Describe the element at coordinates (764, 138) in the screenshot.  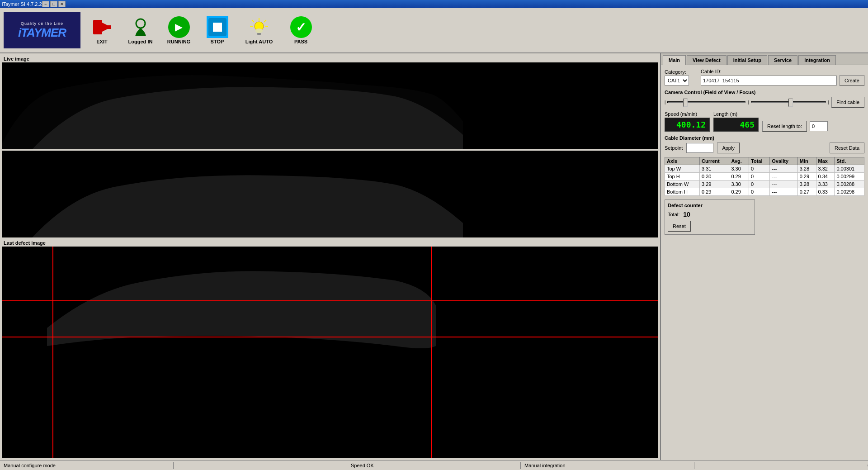
I see `cable-diameter-label: Cable Diameter (mm)` at that location.